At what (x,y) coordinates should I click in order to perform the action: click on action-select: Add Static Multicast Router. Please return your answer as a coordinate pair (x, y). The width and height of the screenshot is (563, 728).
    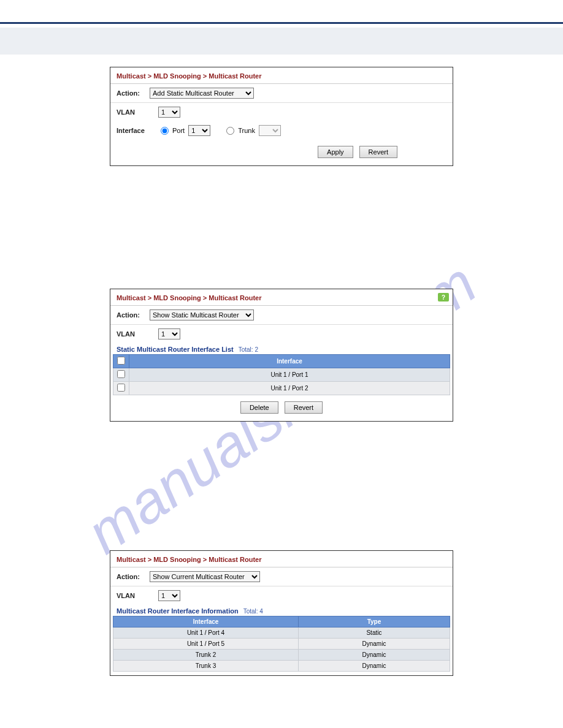
    Looking at the image, I should click on (202, 93).